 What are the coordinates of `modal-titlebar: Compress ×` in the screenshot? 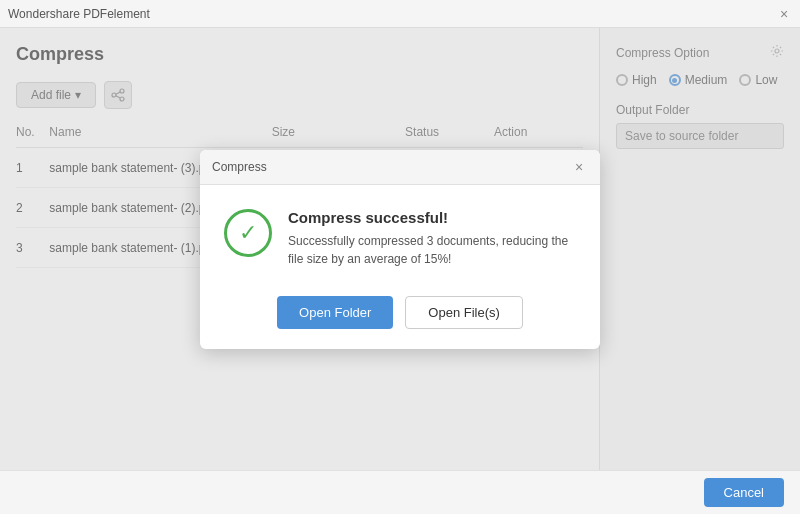 It's located at (400, 168).